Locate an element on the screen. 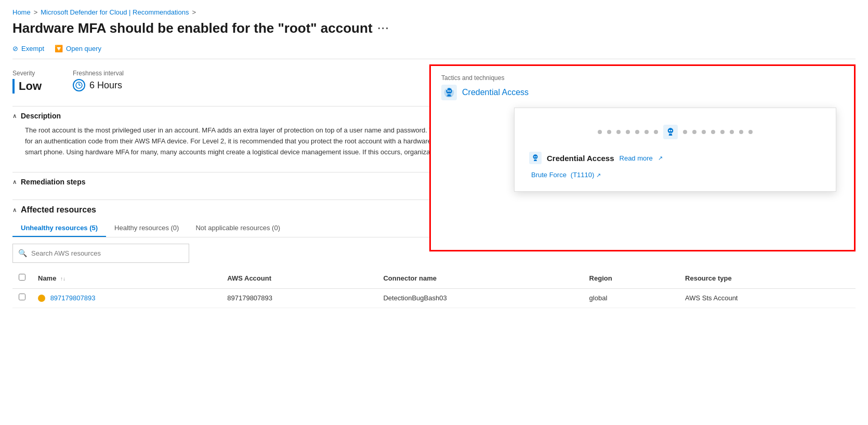 The image size is (868, 425). breadcrumb-recommendations: Microsoft Defender for Cloud | Recommend… is located at coordinates (114, 12).